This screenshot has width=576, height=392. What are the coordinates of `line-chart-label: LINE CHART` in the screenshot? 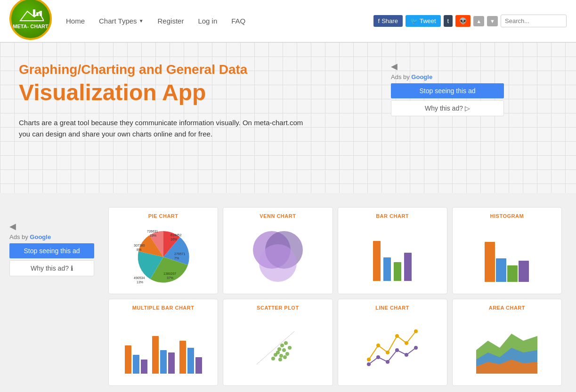 It's located at (392, 308).